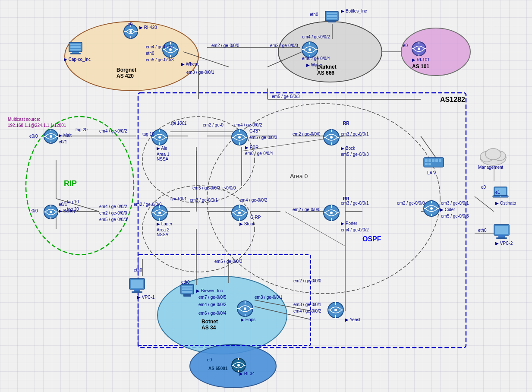 This screenshot has width=532, height=392. I want to click on ri420-label: ▶ RI-420, so click(148, 28).